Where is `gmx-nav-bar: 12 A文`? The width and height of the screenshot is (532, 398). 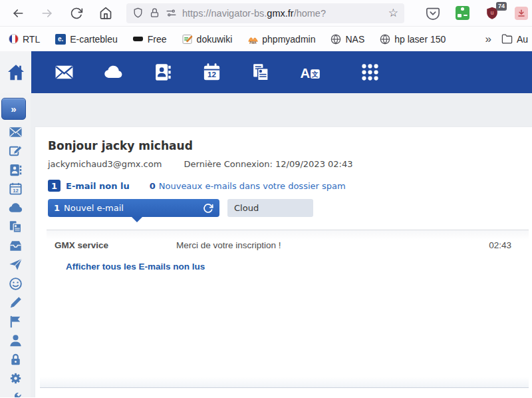
gmx-nav-bar: 12 A文 is located at coordinates (266, 72).